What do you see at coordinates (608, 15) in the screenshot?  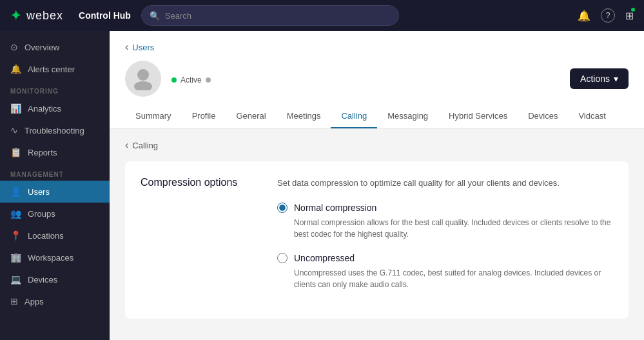 I see `help-icon: ?` at bounding box center [608, 15].